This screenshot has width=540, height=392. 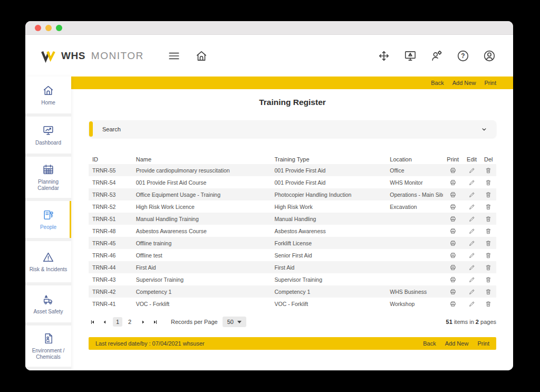 I want to click on sidebar-item-home: Home, so click(x=49, y=95).